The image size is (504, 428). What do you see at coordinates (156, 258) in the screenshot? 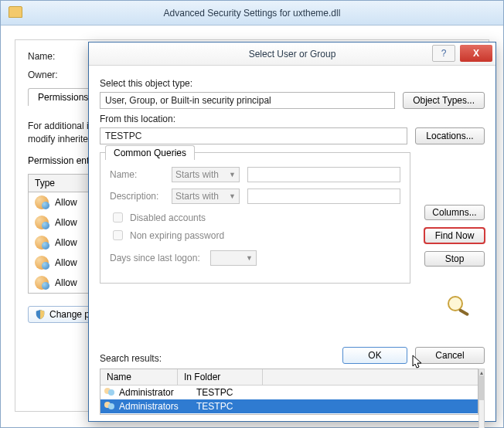
I see `days-since-label: Days since last logon:` at bounding box center [156, 258].